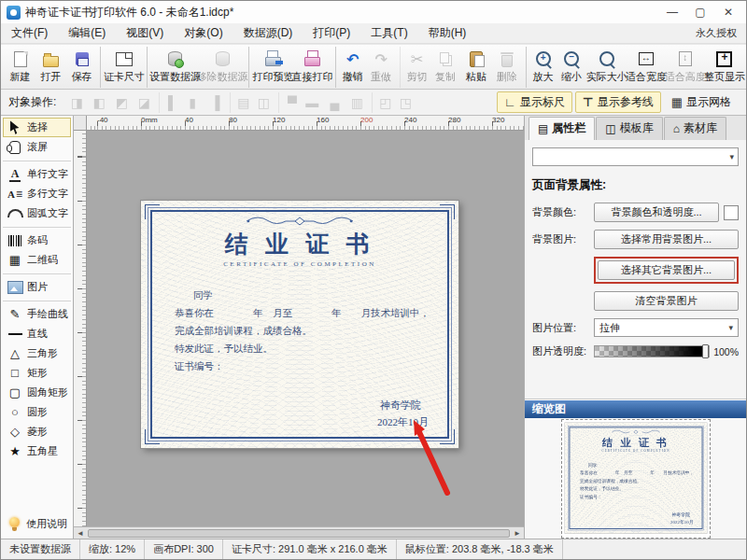 The width and height of the screenshot is (747, 560). What do you see at coordinates (635, 157) in the screenshot?
I see `object-selector-dropdown: ▾` at bounding box center [635, 157].